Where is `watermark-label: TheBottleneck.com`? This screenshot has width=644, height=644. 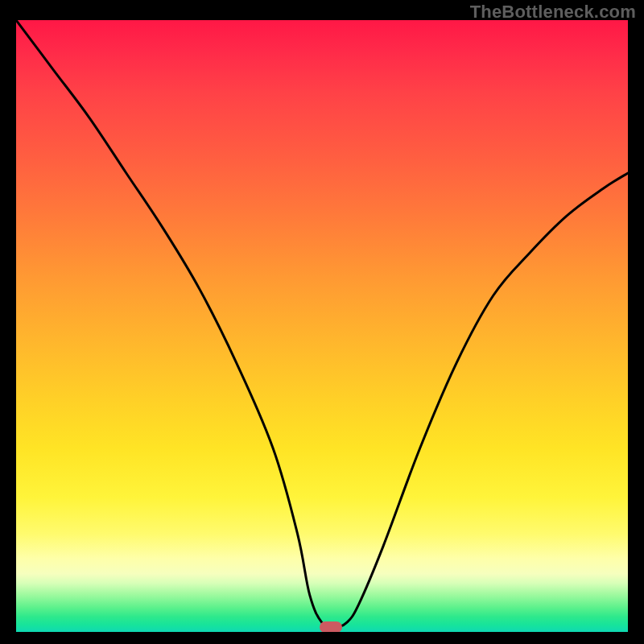 watermark-label: TheBottleneck.com is located at coordinates (553, 12).